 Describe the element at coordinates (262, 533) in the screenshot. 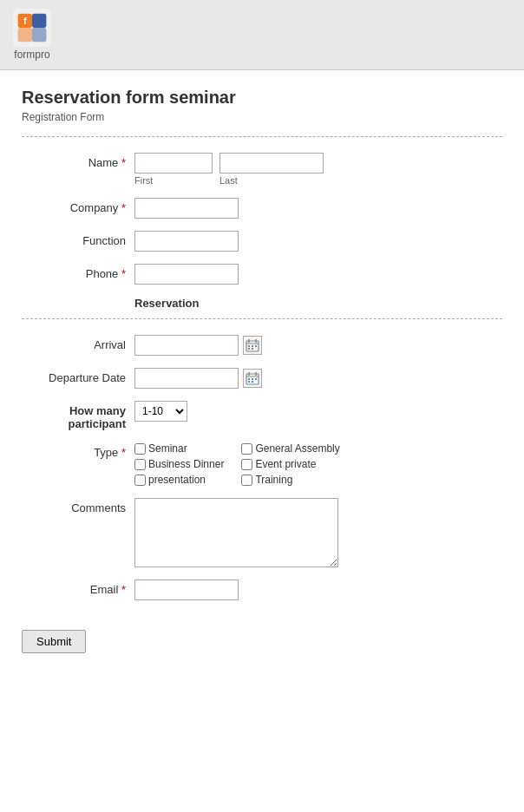

I see `comments-row: Comments` at that location.